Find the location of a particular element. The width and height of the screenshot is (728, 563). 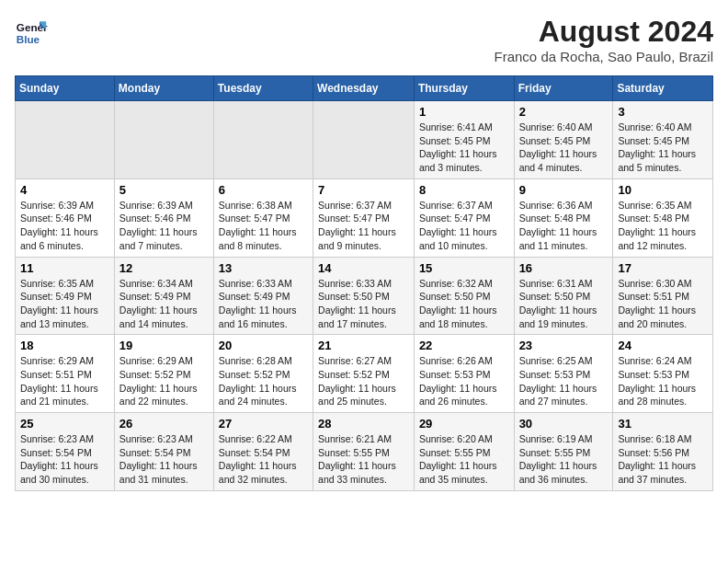

day-number: 17 is located at coordinates (663, 269).